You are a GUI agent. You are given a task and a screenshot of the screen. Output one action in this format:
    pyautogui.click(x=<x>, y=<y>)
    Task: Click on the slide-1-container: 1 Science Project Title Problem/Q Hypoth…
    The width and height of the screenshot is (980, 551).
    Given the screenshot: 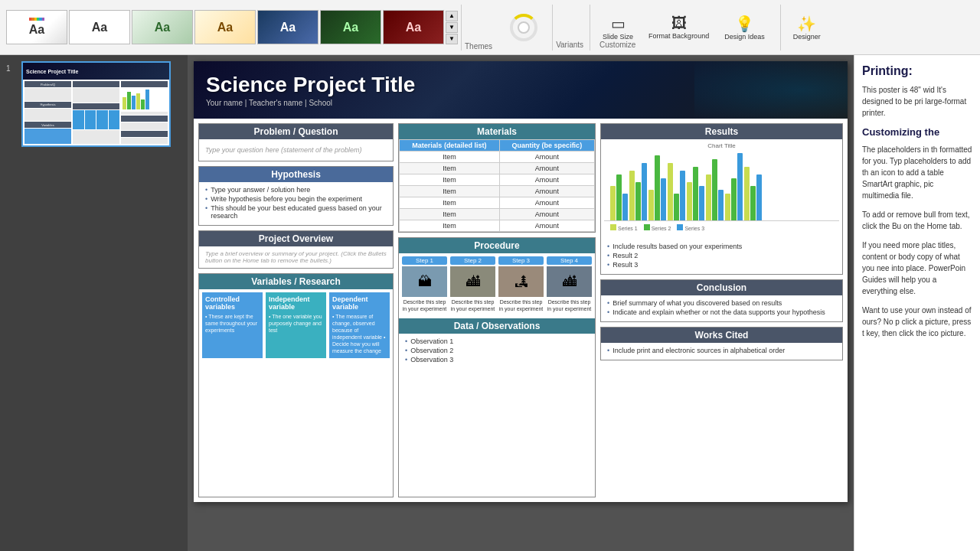 What is the action you would take?
    pyautogui.click(x=93, y=104)
    